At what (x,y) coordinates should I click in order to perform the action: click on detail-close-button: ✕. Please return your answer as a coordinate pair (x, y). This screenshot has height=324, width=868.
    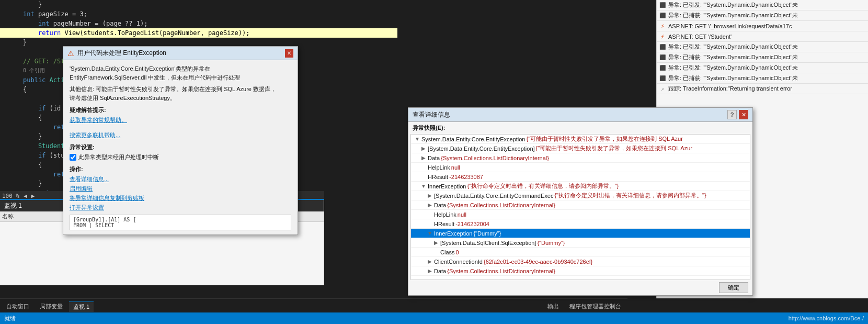
    Looking at the image, I should click on (744, 115).